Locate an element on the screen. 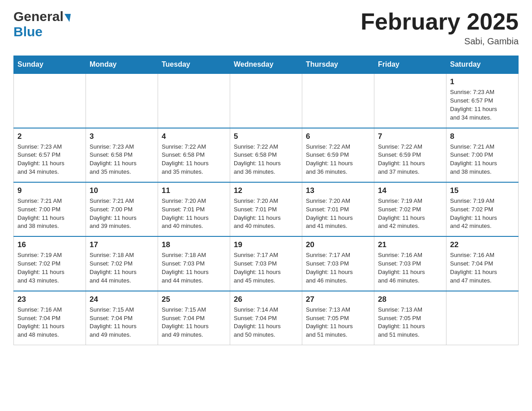 This screenshot has height=411, width=532. day-cell: 10Sunrise: 7:21 AM Sunset: 7:00 PM Dayli… is located at coordinates (122, 210).